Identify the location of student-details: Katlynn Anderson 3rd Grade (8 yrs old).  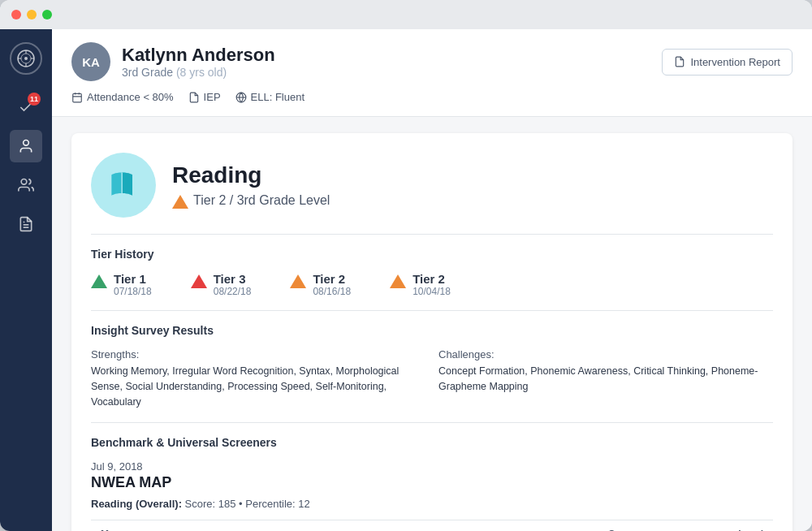
(198, 62).